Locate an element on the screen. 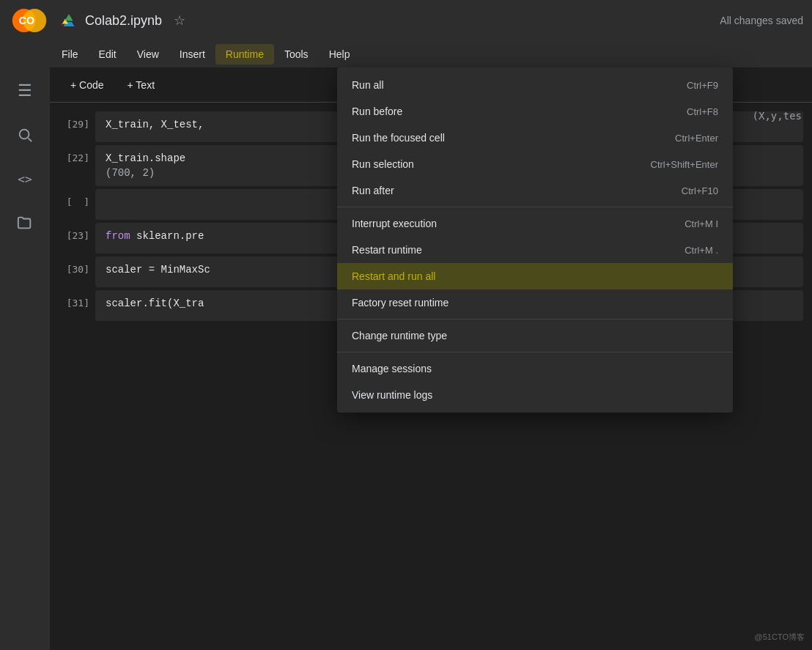 The image size is (812, 650). runtime-run-selection-shortcut: Ctrl+Shift+Enter is located at coordinates (684, 164).